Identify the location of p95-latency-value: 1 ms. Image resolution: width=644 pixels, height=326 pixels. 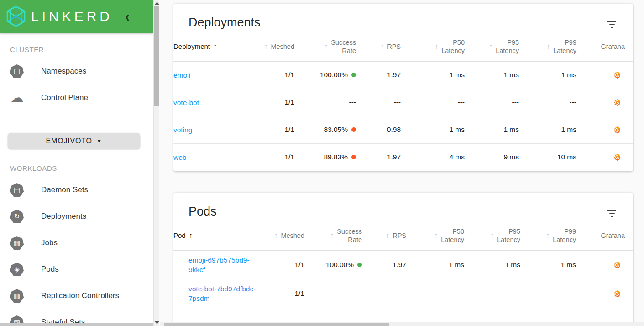
(492, 75).